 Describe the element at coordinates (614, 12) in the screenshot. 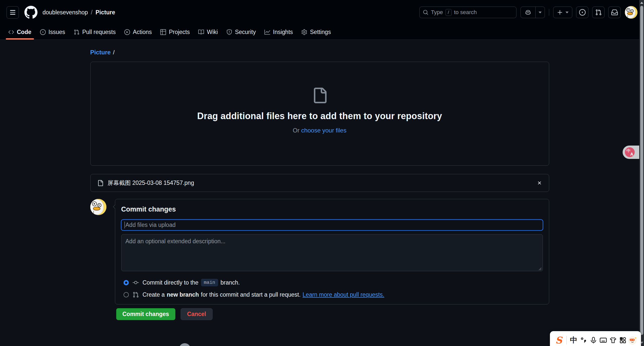

I see `inbox-button` at that location.